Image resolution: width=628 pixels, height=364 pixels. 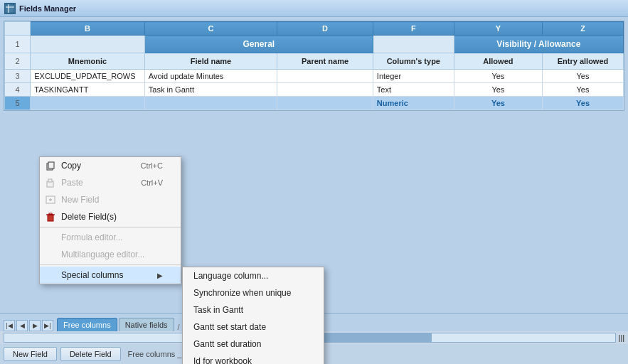 What do you see at coordinates (91, 354) in the screenshot?
I see `delete-field-button: Delete Field` at bounding box center [91, 354].